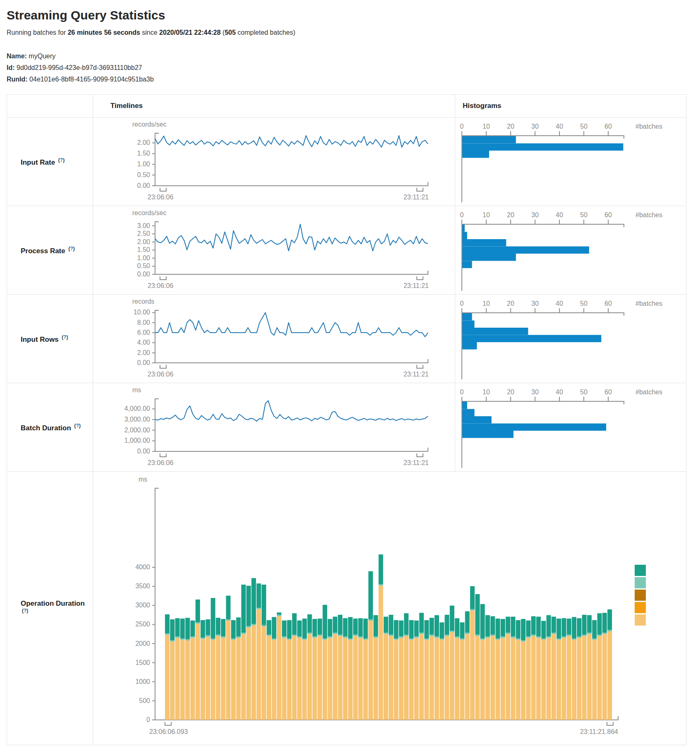  What do you see at coordinates (230, 32) in the screenshot?
I see `completed-batches-count: 505` at bounding box center [230, 32].